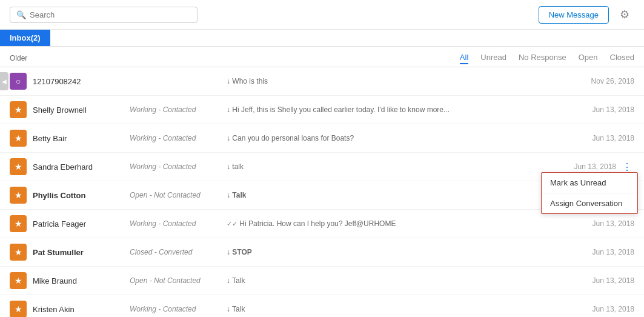 The image size is (644, 317). Describe the element at coordinates (322, 38) in the screenshot. I see `inbox-tab-bar: Inbox(2)` at that location.